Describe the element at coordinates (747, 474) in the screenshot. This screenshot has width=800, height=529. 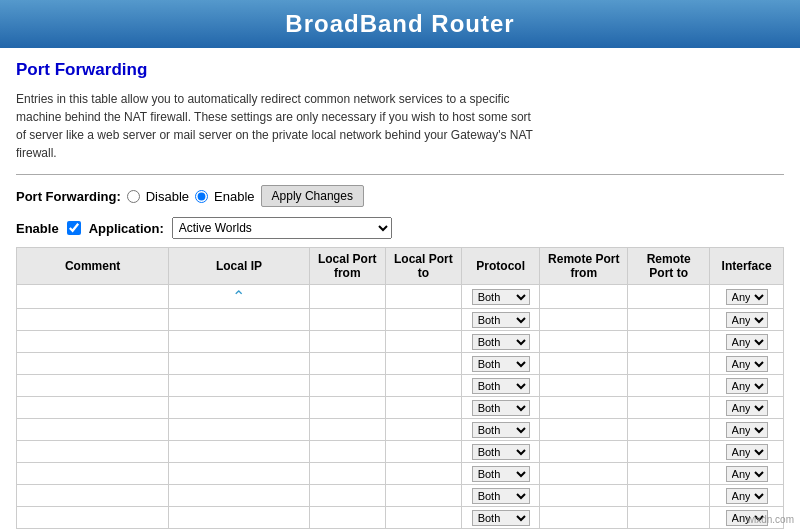
I see `cell-interface: AnyWANLAN` at that location.